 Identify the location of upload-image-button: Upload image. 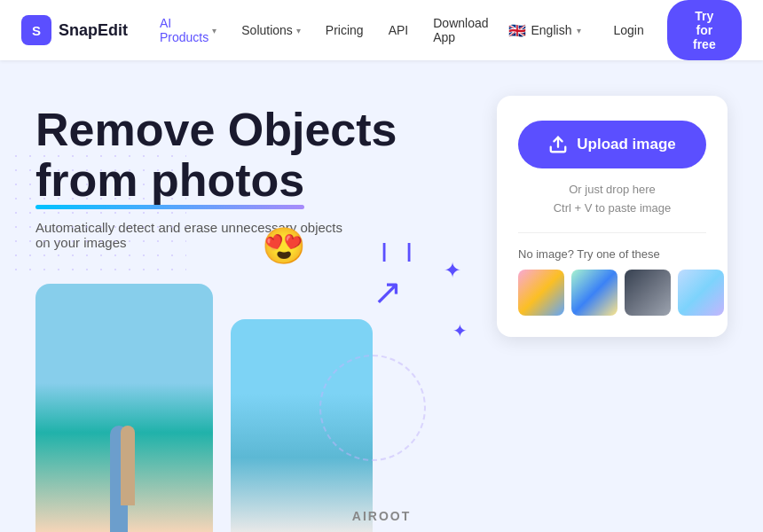
(612, 145).